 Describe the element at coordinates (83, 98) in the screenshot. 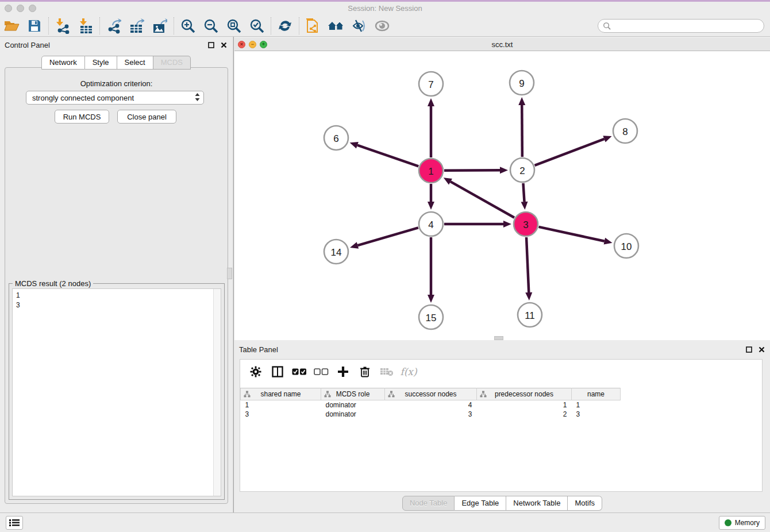

I see `criterion-value: strongly connected component` at that location.